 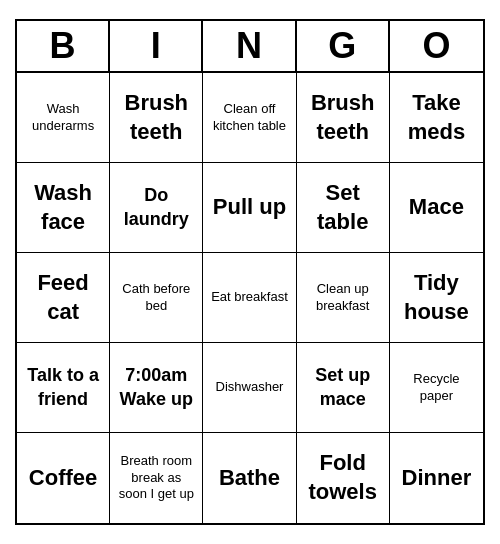 I want to click on bingo-cell-13: Clean up breakfast, so click(x=344, y=298).